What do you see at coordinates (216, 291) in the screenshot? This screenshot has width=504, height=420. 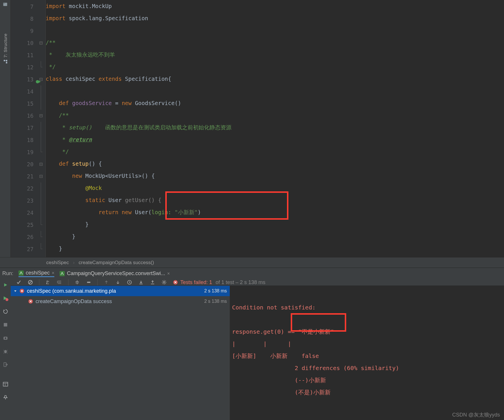 I see `tree-duration: 2 s 138 ms` at bounding box center [216, 291].